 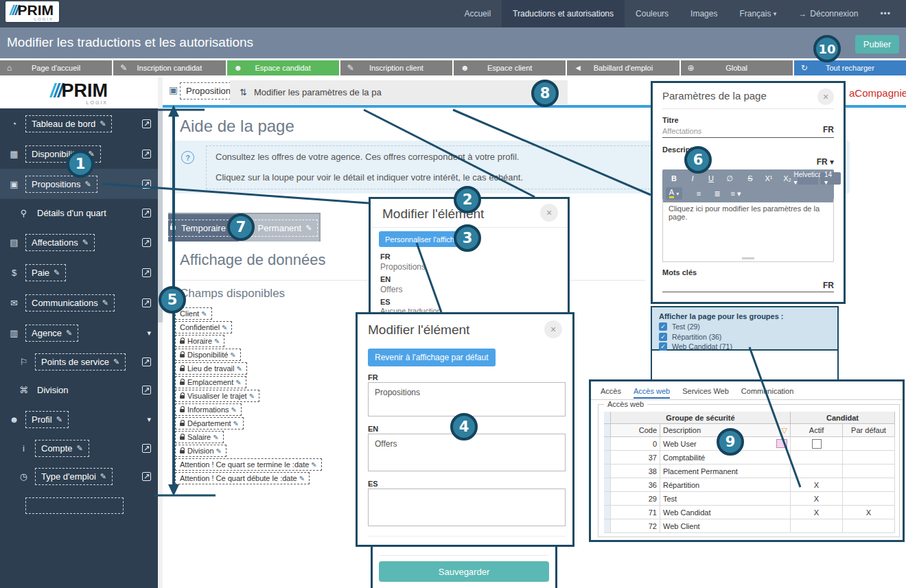 What do you see at coordinates (32, 12) in the screenshot?
I see `app-logo: ///PRIM LOGIX` at bounding box center [32, 12].